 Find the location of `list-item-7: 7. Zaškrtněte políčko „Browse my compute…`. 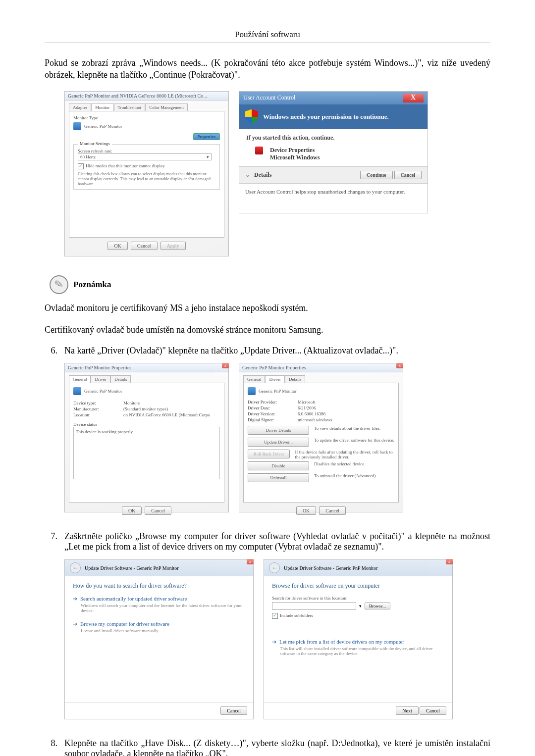

list-item-7: 7. Zaškrtněte políčko „Browse my compute… is located at coordinates (268, 542).